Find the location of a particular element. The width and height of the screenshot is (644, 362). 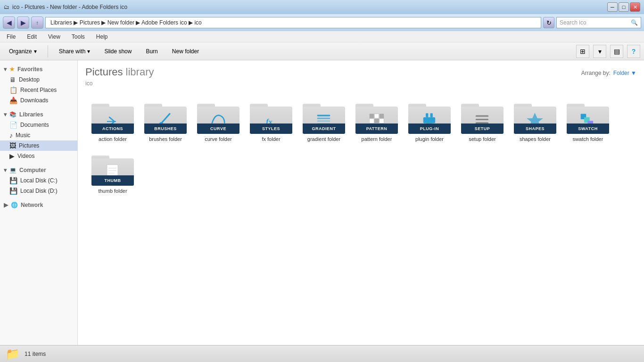

folder-item: fxSTYLESfx folder is located at coordinates (271, 121).